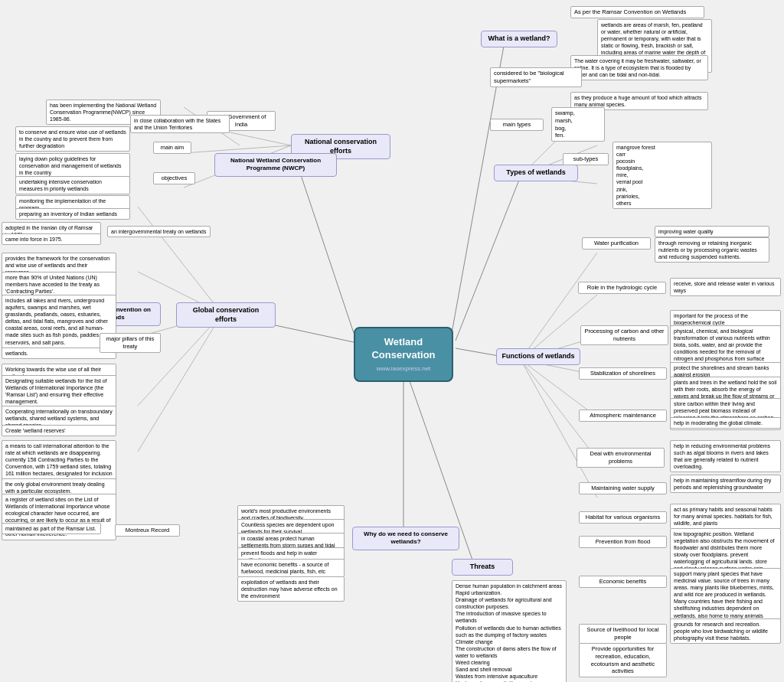 This screenshot has height=682, width=784. What do you see at coordinates (403, 348) in the screenshot?
I see `center-title: Wetland Conservation` at bounding box center [403, 348].